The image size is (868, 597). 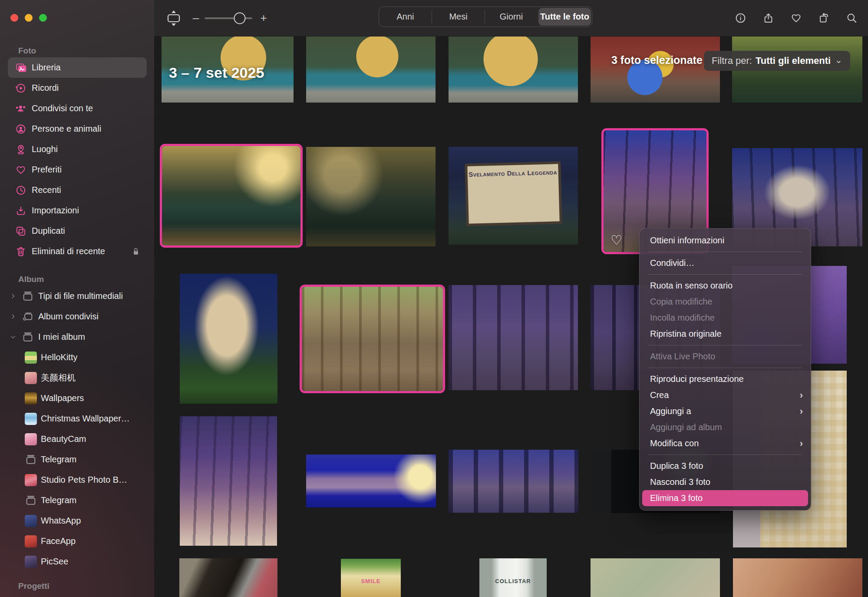 What do you see at coordinates (77, 561) in the screenshot?
I see `sidebar-item-picsee: PicSee` at bounding box center [77, 561].